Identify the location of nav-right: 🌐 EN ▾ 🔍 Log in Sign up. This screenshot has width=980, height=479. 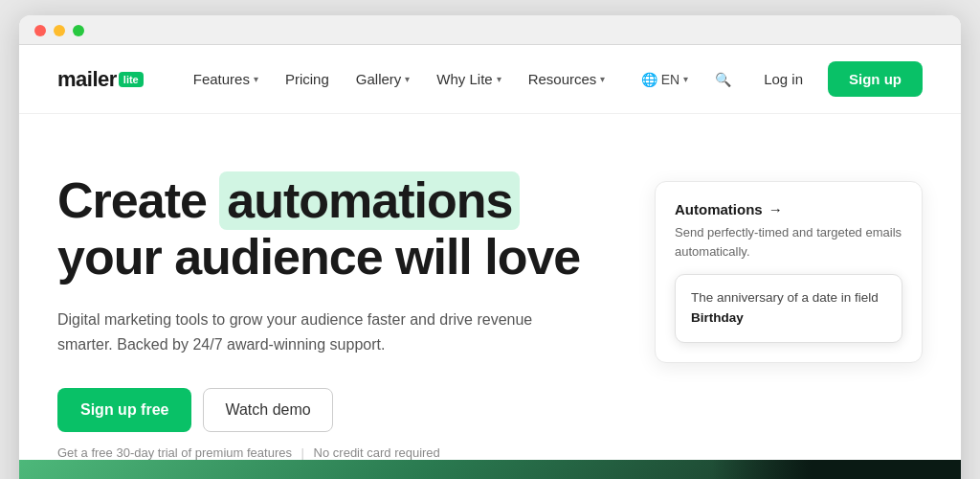
(778, 79).